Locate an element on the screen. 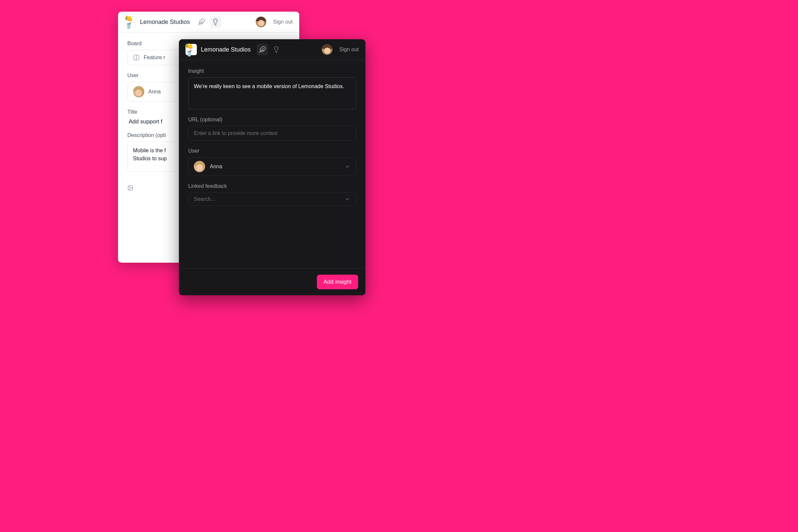 The image size is (798, 532). insight-form-dark: 🍋🥤 Lemonade Studios Sign out Insight We'… is located at coordinates (272, 167).